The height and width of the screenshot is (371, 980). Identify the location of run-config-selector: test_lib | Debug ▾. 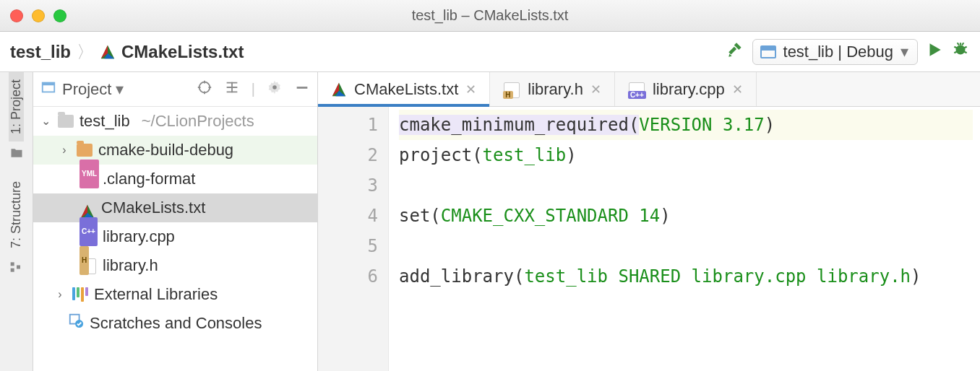
(835, 52).